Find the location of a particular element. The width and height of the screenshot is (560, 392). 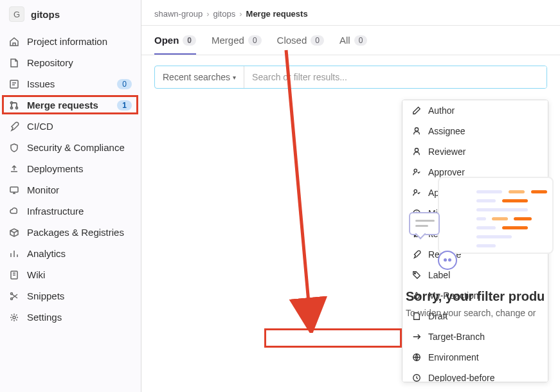

project-name: gitops is located at coordinates (45, 14).